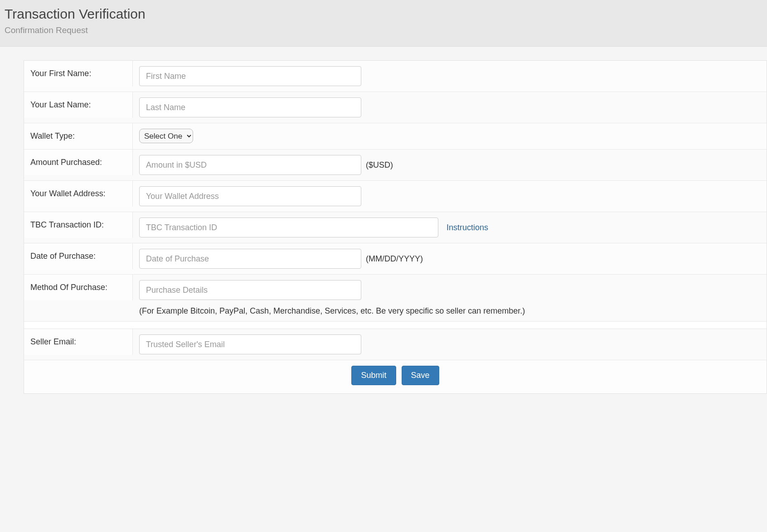  I want to click on wallet-type-select: Select One, so click(166, 136).